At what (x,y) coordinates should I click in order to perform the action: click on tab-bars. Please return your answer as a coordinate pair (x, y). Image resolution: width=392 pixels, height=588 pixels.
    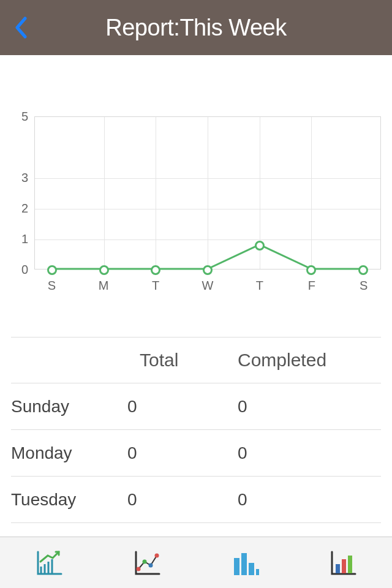
    Looking at the image, I should click on (245, 562).